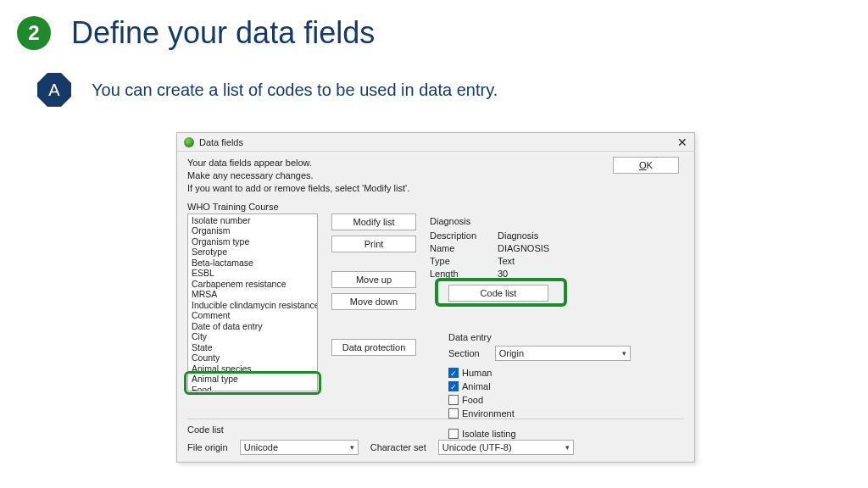 The height and width of the screenshot is (488, 868). I want to click on course-label: WHO Training Course, so click(436, 207).